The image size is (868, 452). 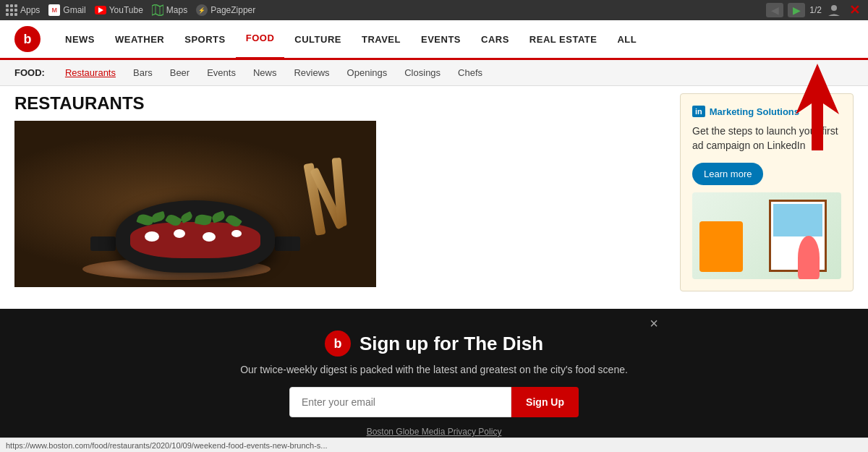 What do you see at coordinates (338, 344) in the screenshot?
I see `newsletter-logo: b` at bounding box center [338, 344].